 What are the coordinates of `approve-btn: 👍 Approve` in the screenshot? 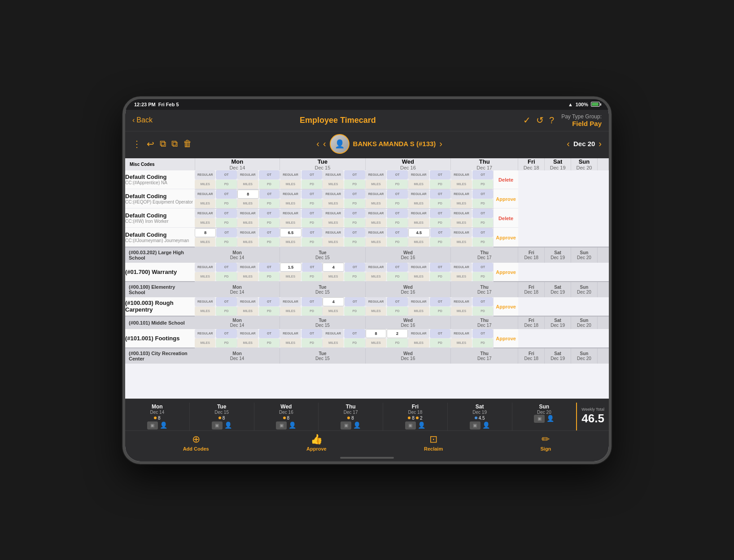 It's located at (317, 443).